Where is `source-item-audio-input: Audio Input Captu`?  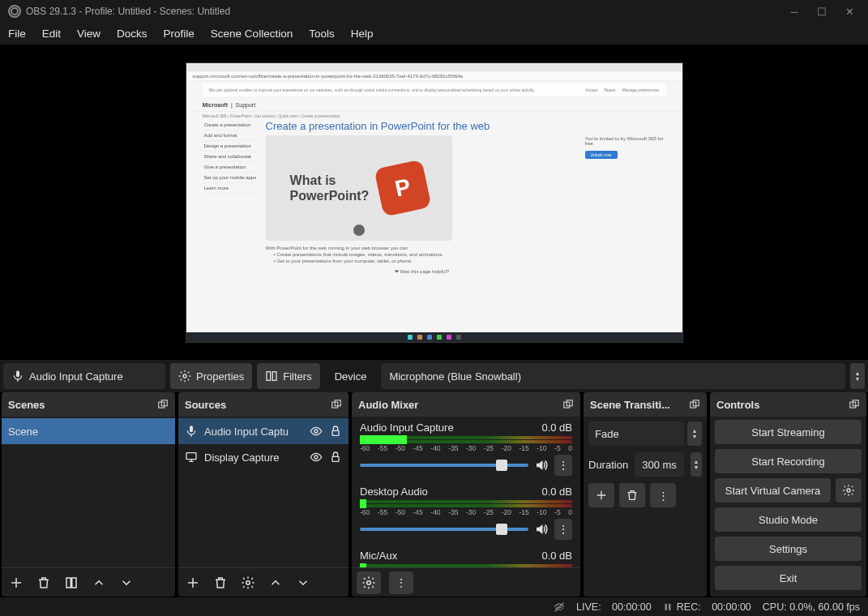
source-item-audio-input: Audio Input Captu is located at coordinates (263, 431).